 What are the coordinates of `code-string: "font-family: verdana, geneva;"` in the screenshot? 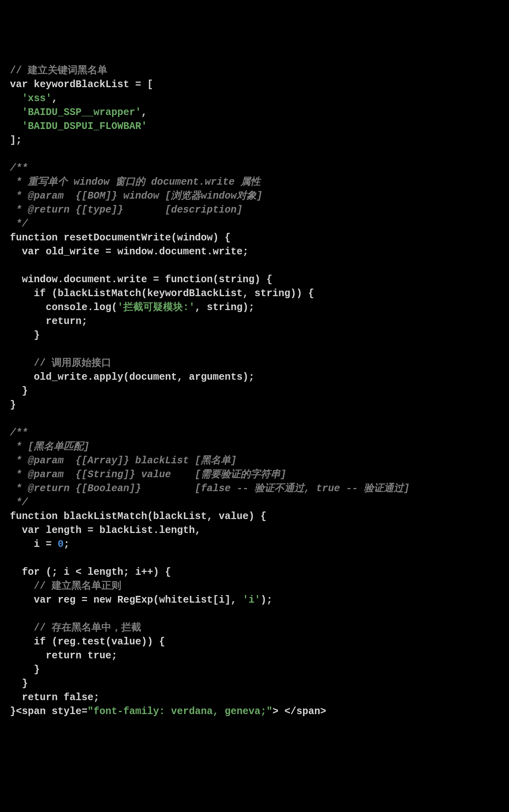 It's located at (180, 712).